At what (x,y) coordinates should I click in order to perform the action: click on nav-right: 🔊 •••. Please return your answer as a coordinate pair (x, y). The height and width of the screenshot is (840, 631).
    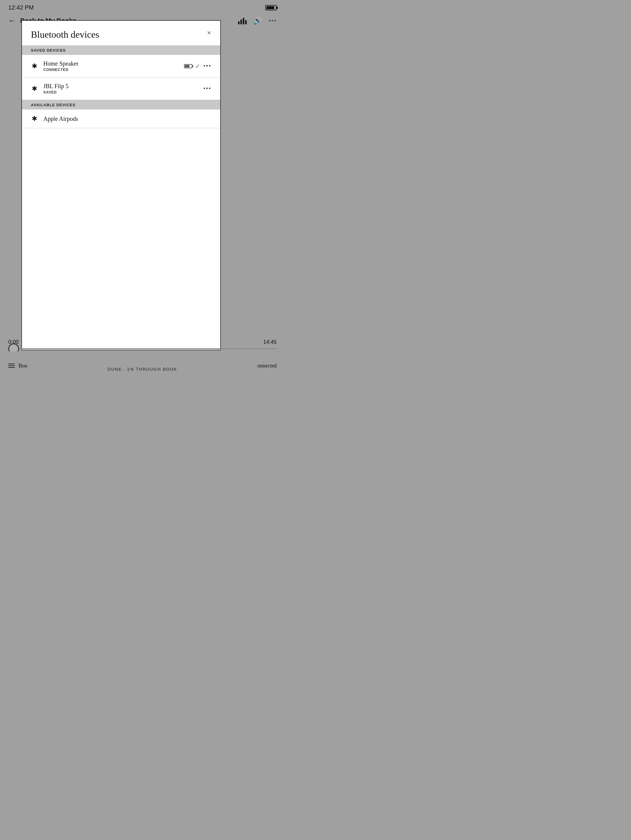
    Looking at the image, I should click on (257, 21).